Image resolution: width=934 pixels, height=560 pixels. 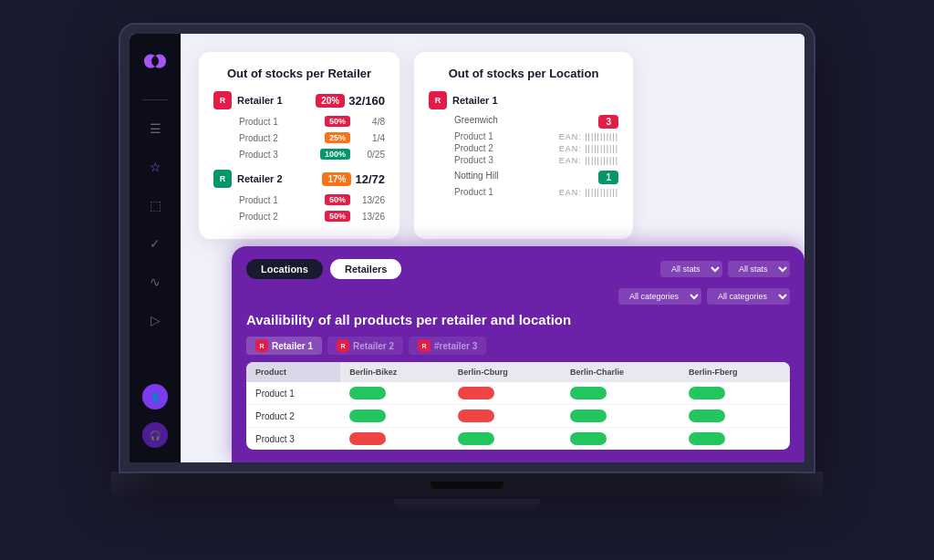 I want to click on r1-p3-fraction: 0/25, so click(x=371, y=155).